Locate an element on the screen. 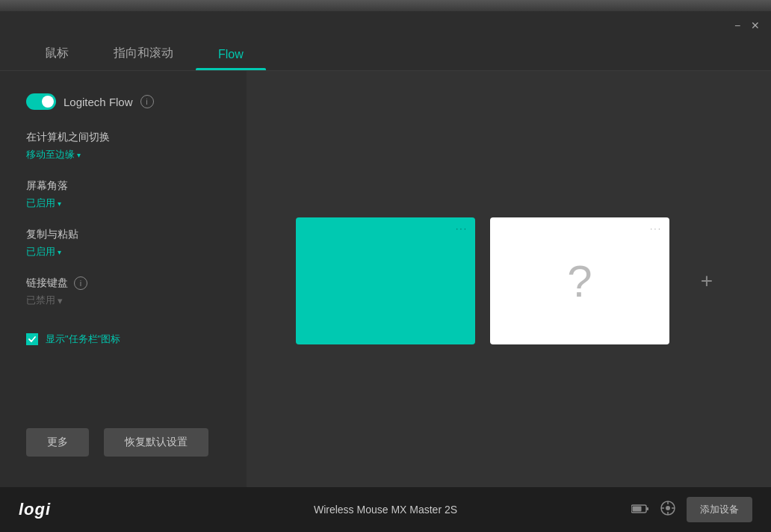 The image size is (771, 532). copy-paste-title: 复制与粘贴 is located at coordinates (123, 235).